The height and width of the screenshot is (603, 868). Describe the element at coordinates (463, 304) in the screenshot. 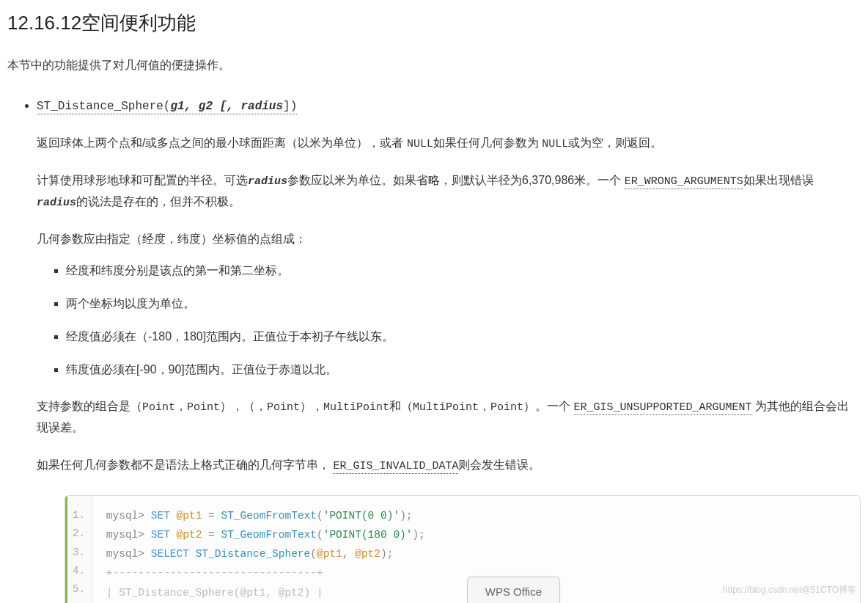

I see `list-item: 两个坐标均以度为单位。` at that location.